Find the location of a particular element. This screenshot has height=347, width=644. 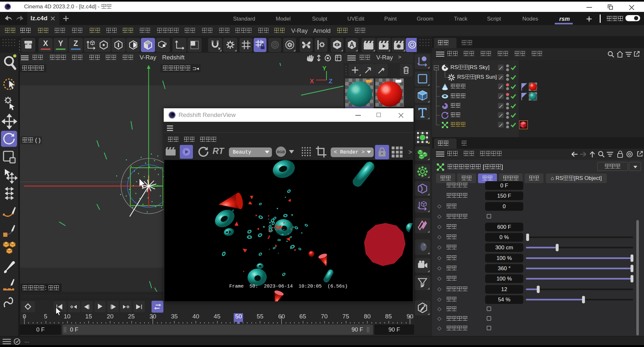

svg-text: 10 is located at coordinates (67, 316).